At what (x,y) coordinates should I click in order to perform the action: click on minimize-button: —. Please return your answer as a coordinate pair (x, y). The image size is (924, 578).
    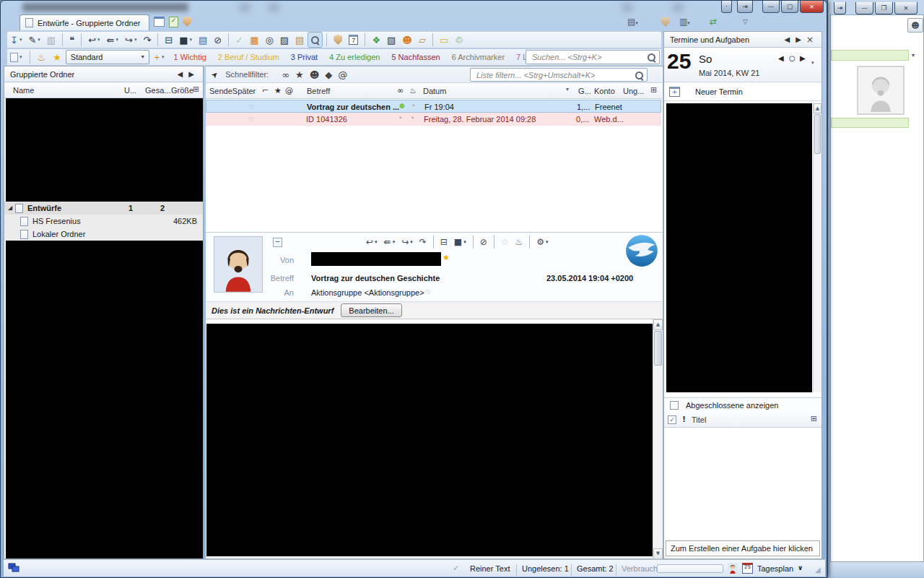
    Looking at the image, I should click on (771, 7).